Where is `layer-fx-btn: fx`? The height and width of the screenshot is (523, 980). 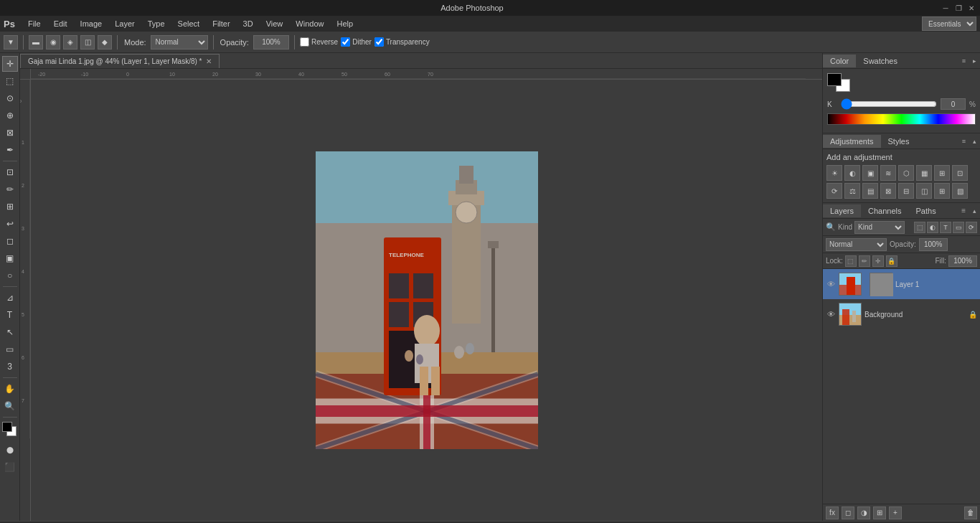
layer-fx-btn: fx is located at coordinates (832, 513).